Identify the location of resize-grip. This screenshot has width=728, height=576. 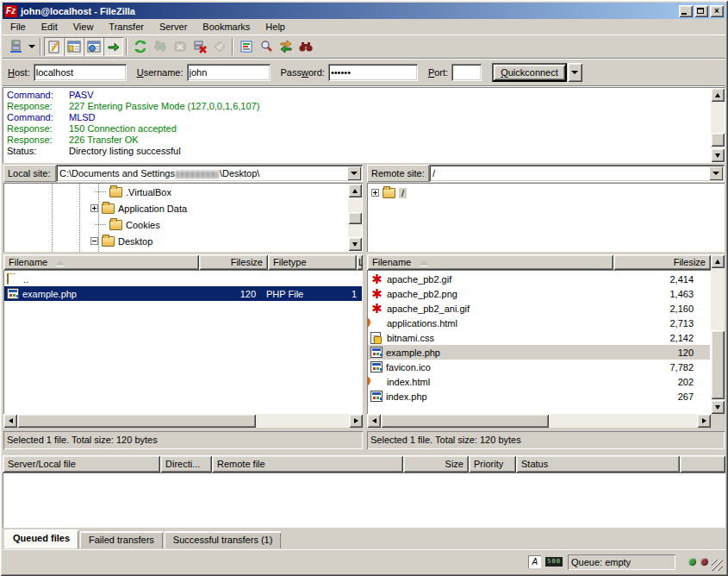
(717, 566).